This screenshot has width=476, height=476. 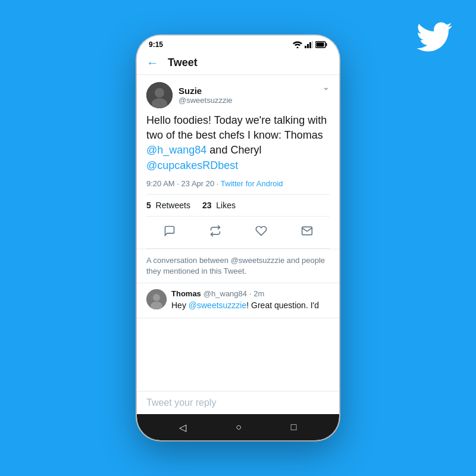 I want to click on reply-action-button, so click(x=170, y=232).